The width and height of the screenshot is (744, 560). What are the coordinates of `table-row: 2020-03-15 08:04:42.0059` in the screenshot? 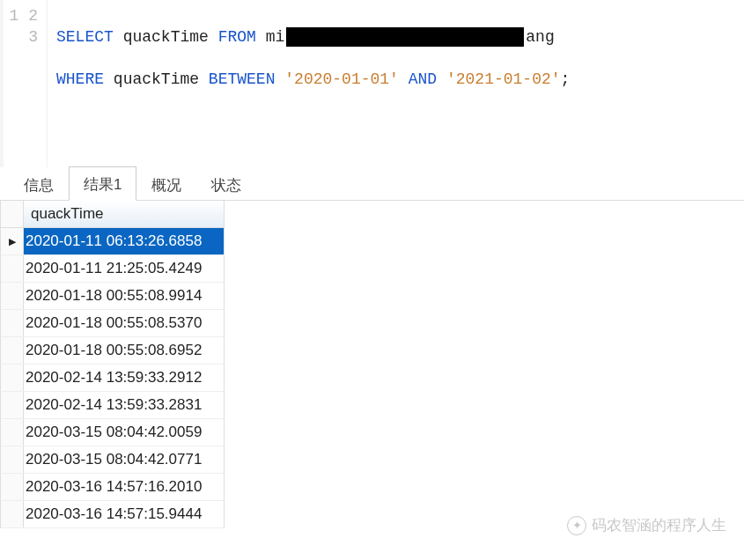 It's located at (113, 433).